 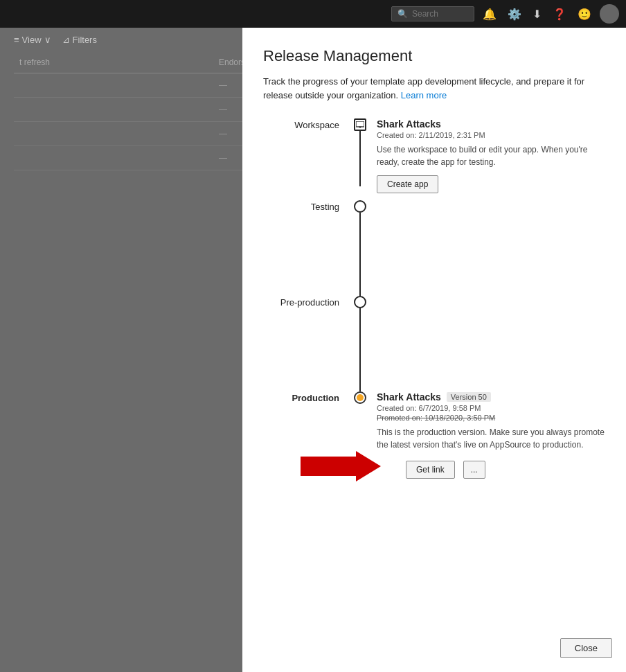 What do you see at coordinates (66, 40) in the screenshot?
I see `filter-icon: ⊿` at bounding box center [66, 40].